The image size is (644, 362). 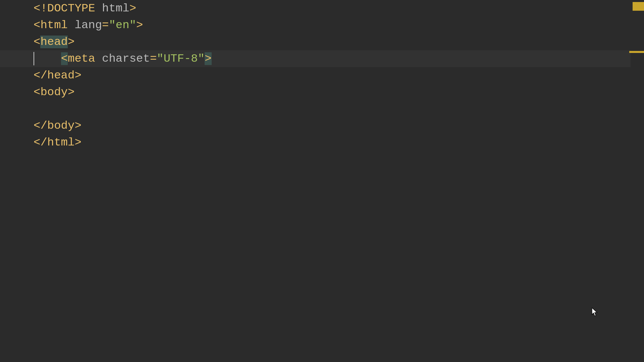 I want to click on code-line: </body>, so click(x=332, y=126).